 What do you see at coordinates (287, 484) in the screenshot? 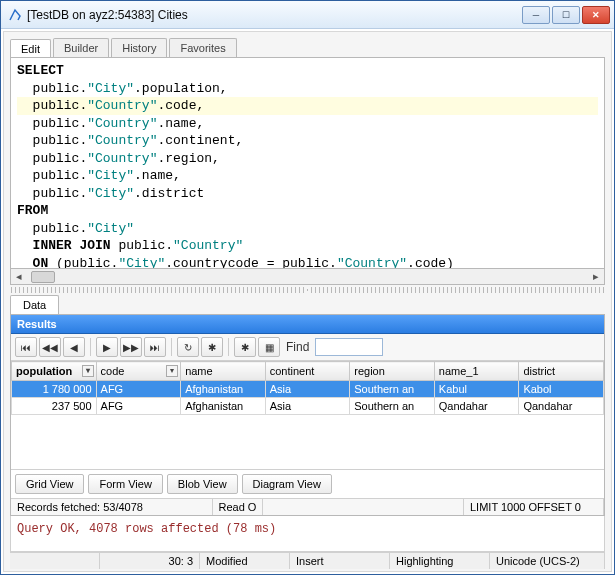
I see `diagram-view-button: Diagram View` at bounding box center [287, 484].